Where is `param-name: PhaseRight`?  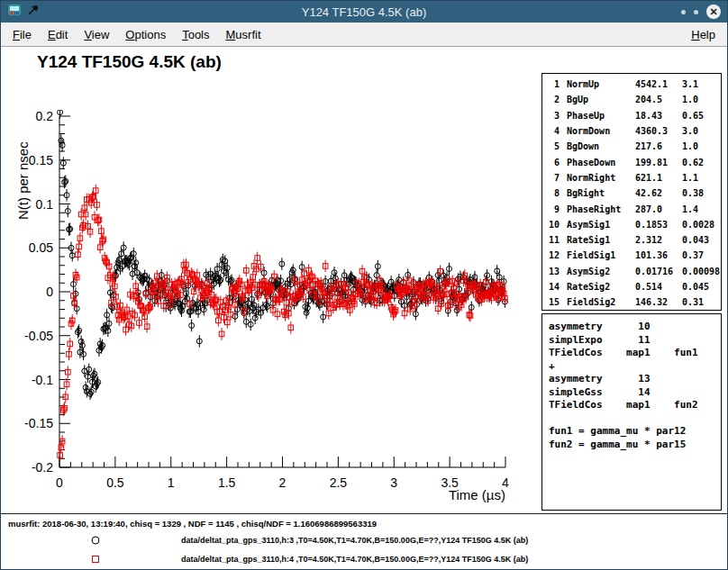 param-name: PhaseRight is located at coordinates (601, 209).